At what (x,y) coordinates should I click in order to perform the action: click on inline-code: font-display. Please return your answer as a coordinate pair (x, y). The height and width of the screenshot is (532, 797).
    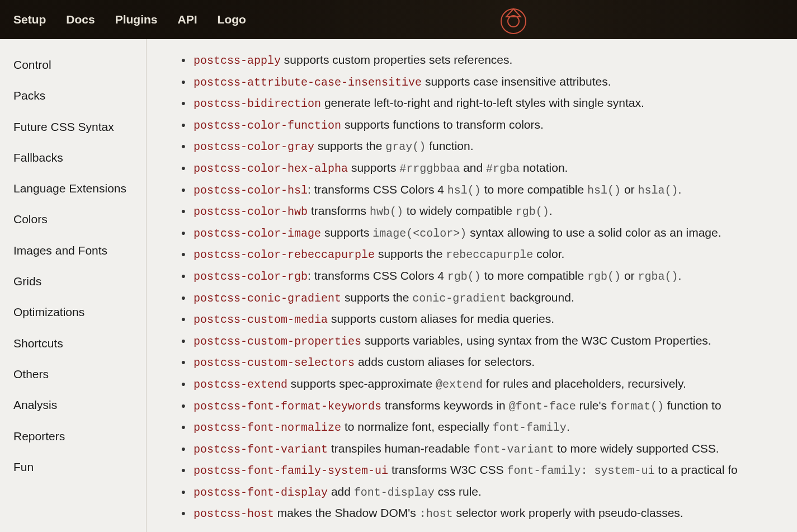
    Looking at the image, I should click on (394, 492).